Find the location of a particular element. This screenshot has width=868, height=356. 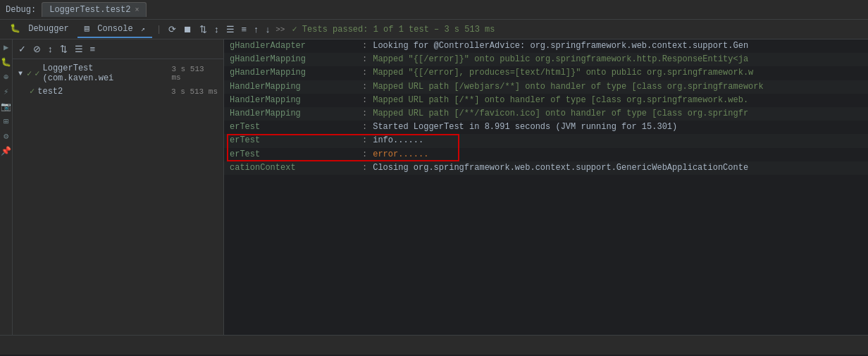

expand-button: ☰ is located at coordinates (230, 30).